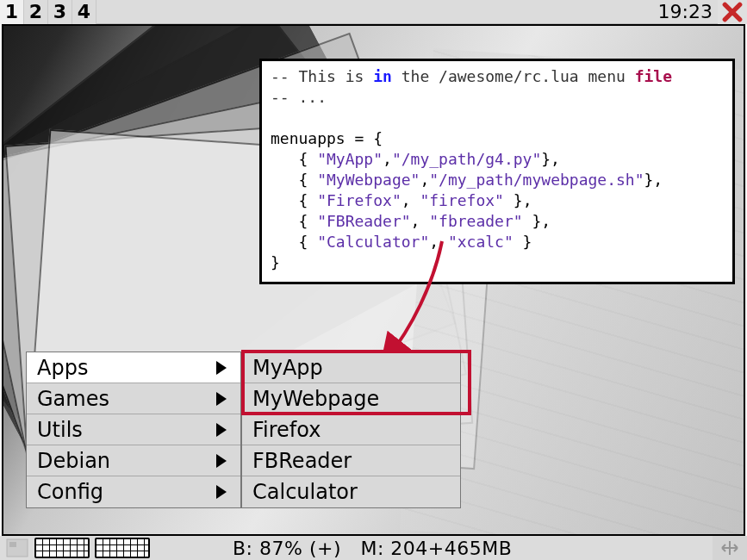  What do you see at coordinates (276, 262) in the screenshot?
I see `code-line-end: }` at bounding box center [276, 262].